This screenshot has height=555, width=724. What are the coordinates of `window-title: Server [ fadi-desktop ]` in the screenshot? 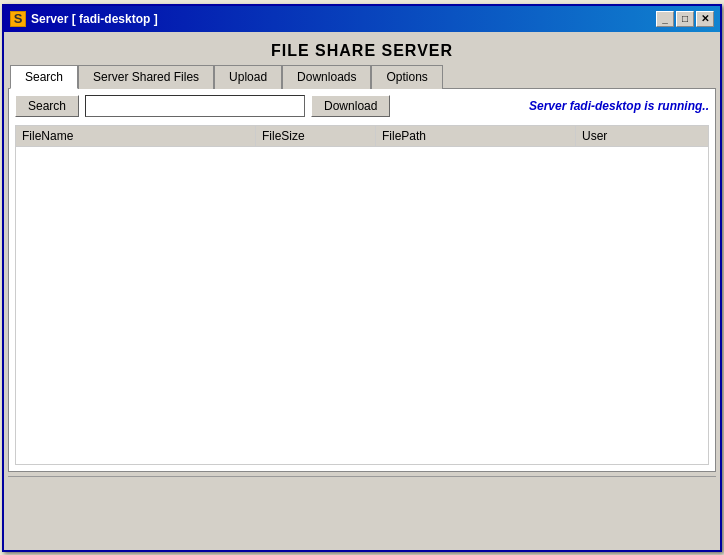 It's located at (94, 19).